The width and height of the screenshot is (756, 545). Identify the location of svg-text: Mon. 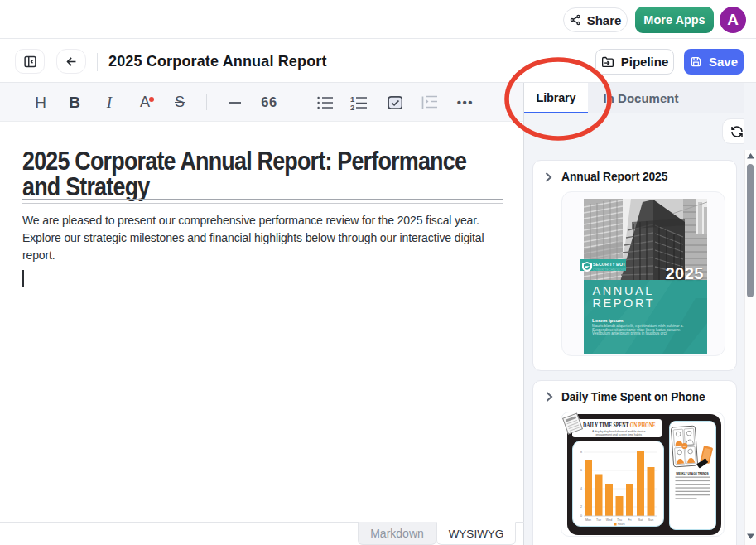
(588, 520).